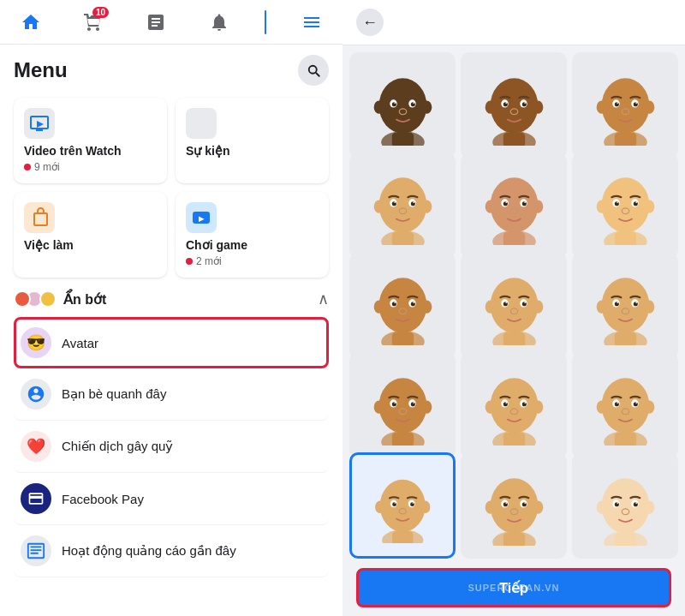  Describe the element at coordinates (171, 394) in the screenshot. I see `menu-item-friends: Bạn bè quanh đây` at that location.